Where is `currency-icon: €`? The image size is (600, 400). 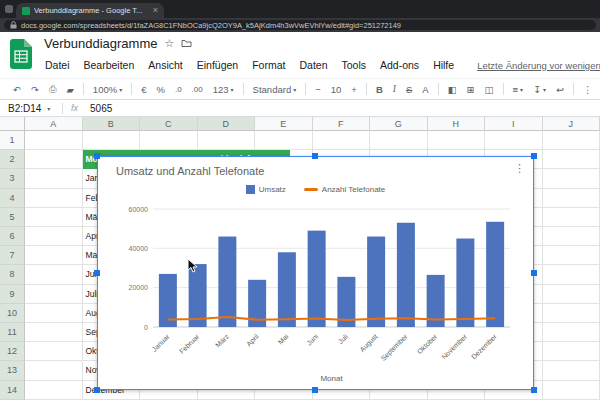 currency-icon: € is located at coordinates (144, 90).